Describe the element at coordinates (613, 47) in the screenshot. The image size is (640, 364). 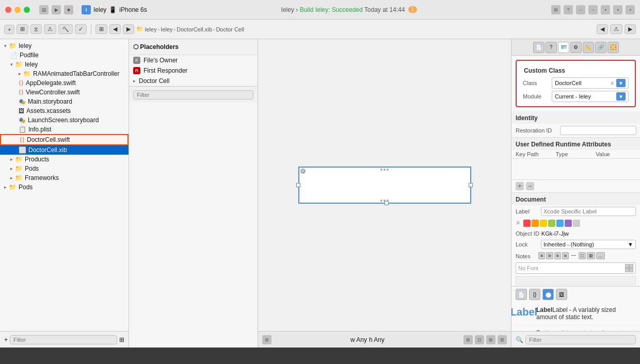
I see `tab-bindings-inspector: 🔀` at that location.